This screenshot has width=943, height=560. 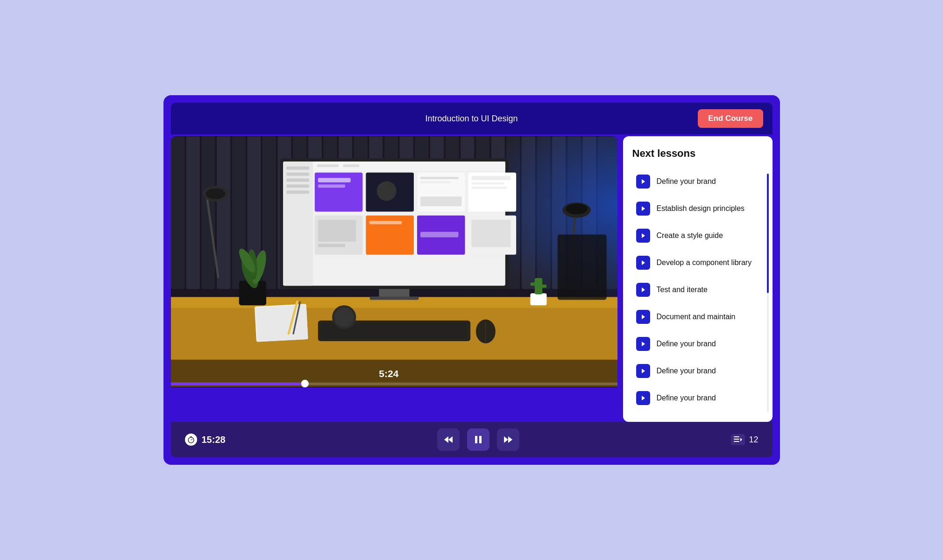 What do you see at coordinates (698, 317) in the screenshot?
I see `lesson-item: Document and maintain` at bounding box center [698, 317].